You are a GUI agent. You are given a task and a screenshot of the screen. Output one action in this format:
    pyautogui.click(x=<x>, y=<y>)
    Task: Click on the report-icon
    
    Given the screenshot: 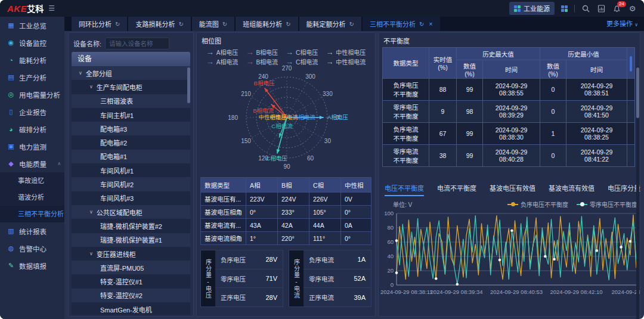 What is the action you would take?
    pyautogui.click(x=601, y=8)
    